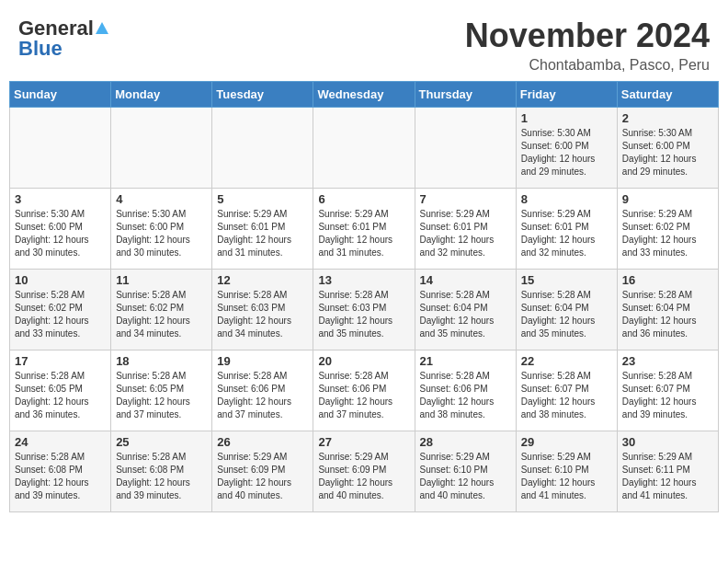 The width and height of the screenshot is (728, 563). What do you see at coordinates (364, 391) in the screenshot?
I see `calendar-cell: 20Sunrise: 5:28 AM Sunset: 6:06 PM Dayli…` at bounding box center [364, 391].